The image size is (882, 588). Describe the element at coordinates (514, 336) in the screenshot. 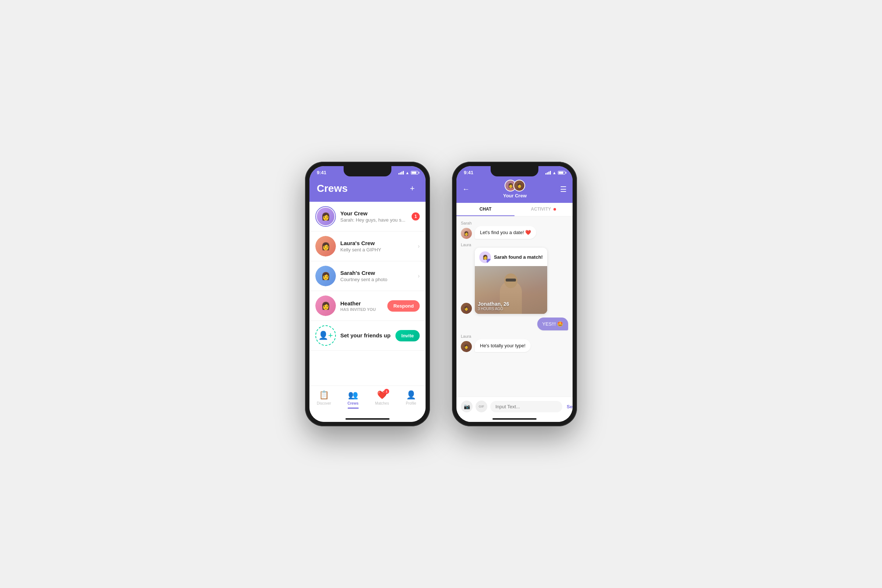

I see `msg-sender-laura-2: Laura` at that location.